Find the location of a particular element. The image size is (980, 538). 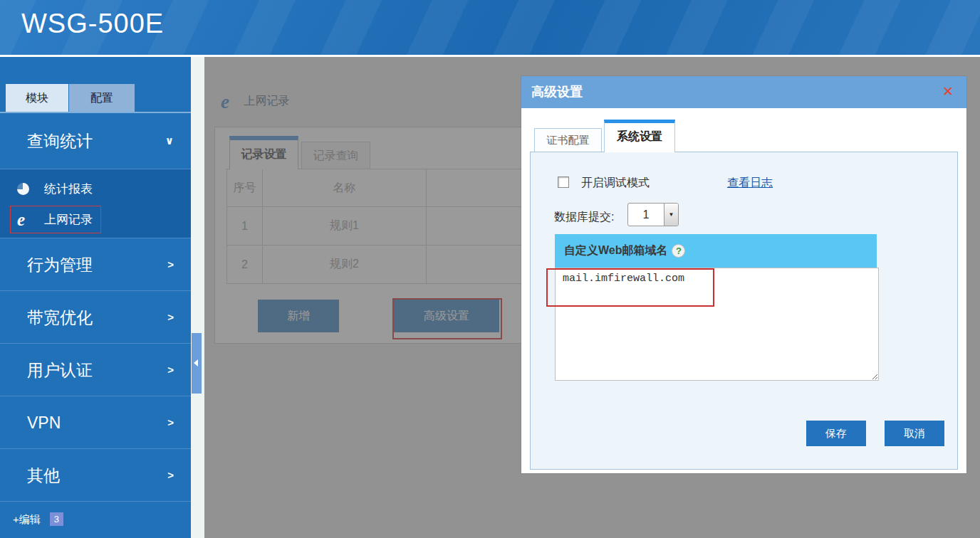

edit-count-badge: 3 is located at coordinates (57, 519).